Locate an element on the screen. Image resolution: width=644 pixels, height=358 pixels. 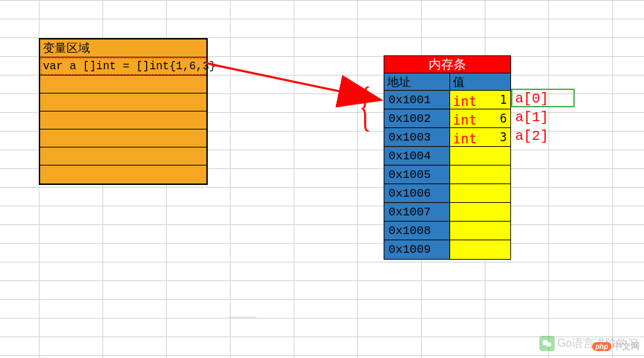
memory-address: 0x1003 is located at coordinates (417, 137).